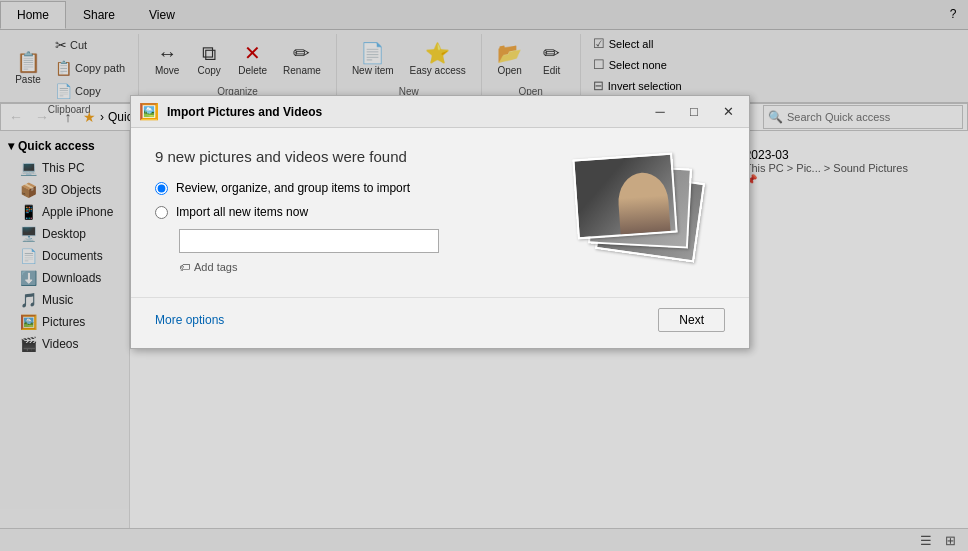 The image size is (968, 551). I want to click on option1-label: Review, organize, and group items to imp…, so click(293, 188).